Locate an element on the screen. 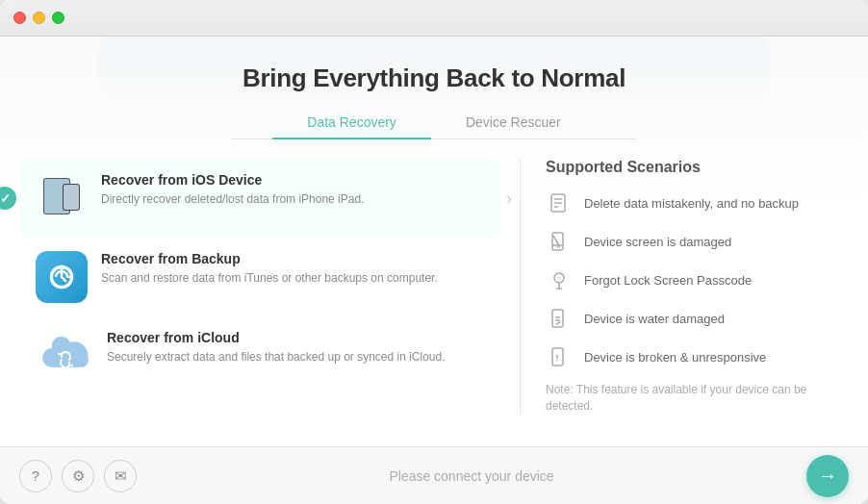  email-button: ✉ is located at coordinates (120, 476).